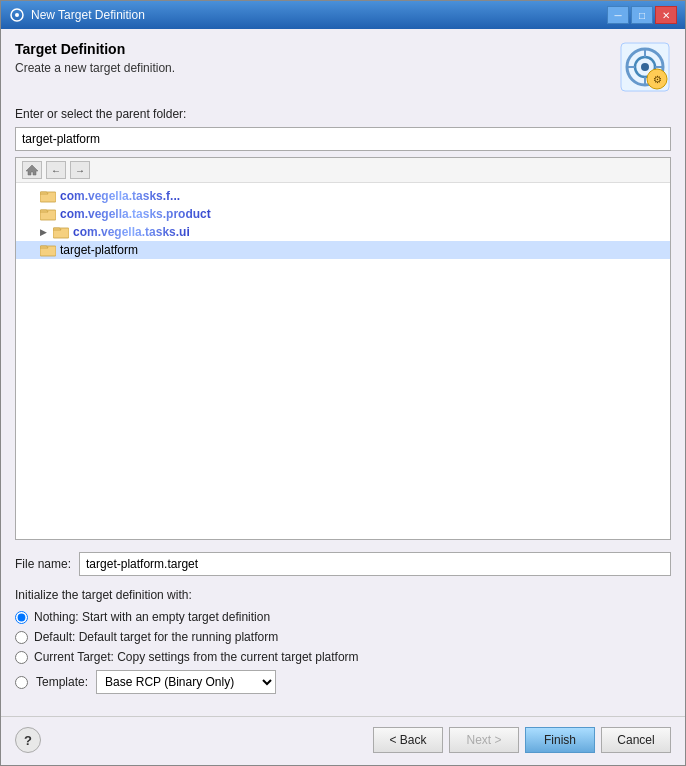  What do you see at coordinates (343, 232) in the screenshot?
I see `tree-item: ▶ com.vegella.tasks.ui` at bounding box center [343, 232].